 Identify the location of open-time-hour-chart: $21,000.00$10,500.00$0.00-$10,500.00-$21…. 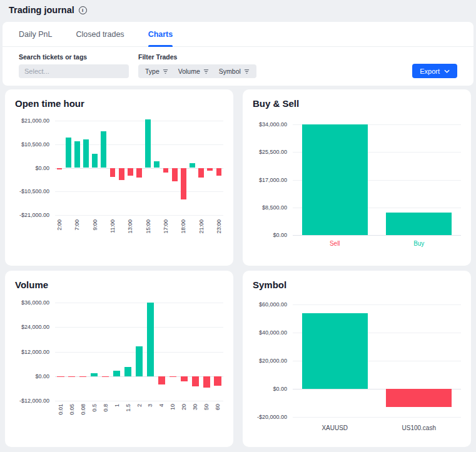
(119, 184).